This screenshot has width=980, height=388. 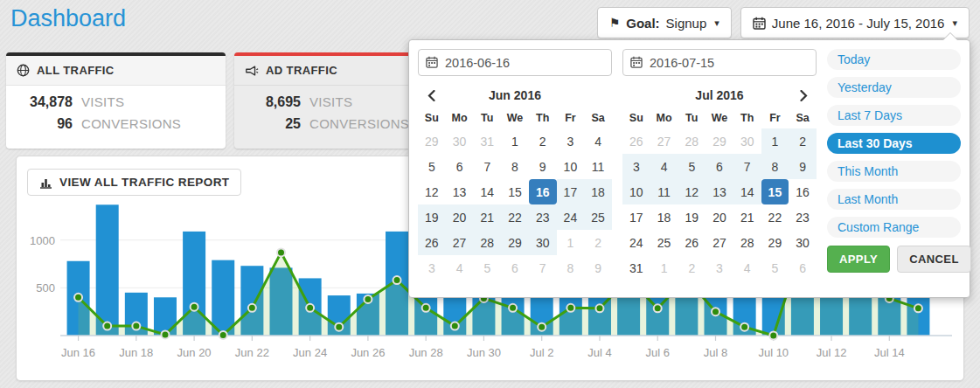 What do you see at coordinates (636, 243) in the screenshot?
I see `calendar-day: 24` at bounding box center [636, 243].